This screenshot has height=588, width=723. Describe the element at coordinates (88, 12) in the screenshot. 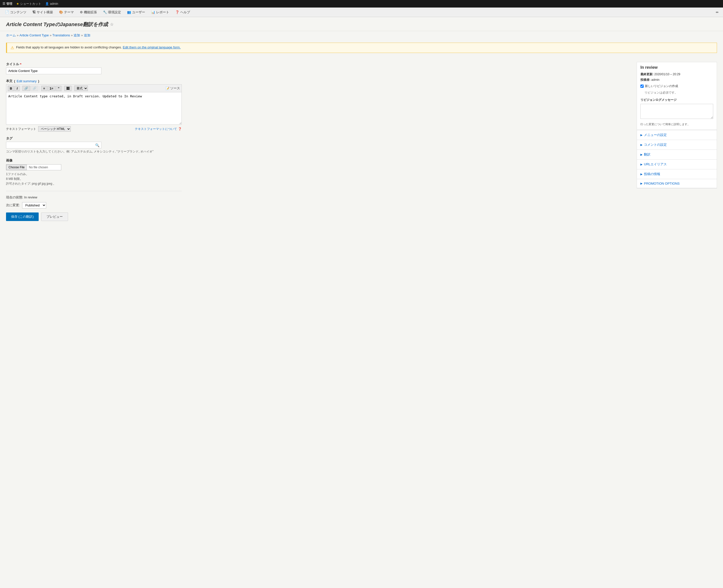

I see `nav-item-extend: ⚙ 機能拡張` at that location.